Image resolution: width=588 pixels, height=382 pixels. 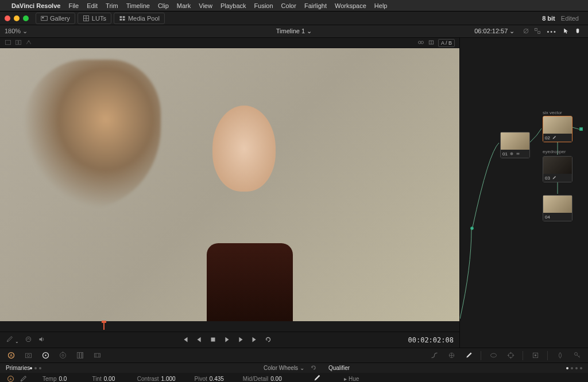 I want to click on menu-view: View, so click(x=206, y=6).